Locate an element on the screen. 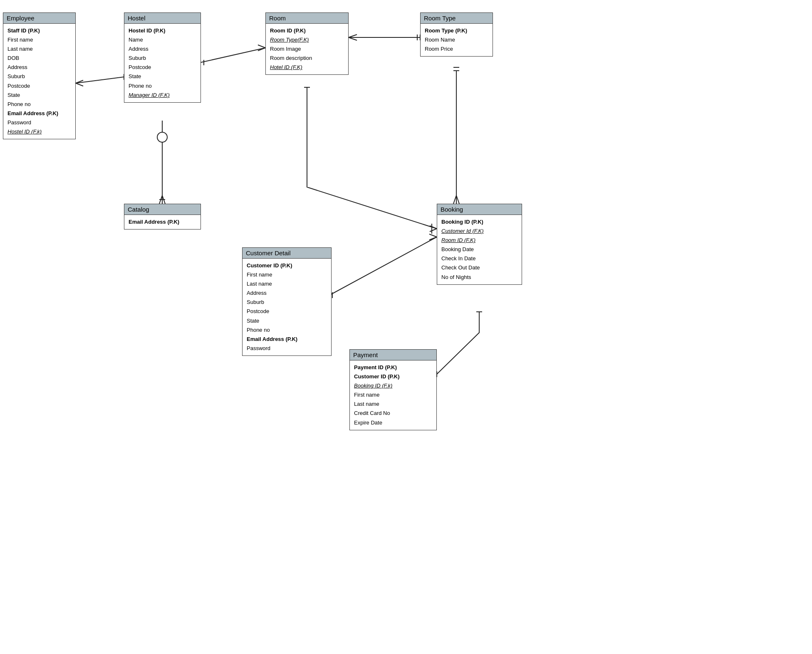 The height and width of the screenshot is (654, 812). entity-hostel-body: Hostel ID (P.K) Name Address Suburb Post… is located at coordinates (162, 63).